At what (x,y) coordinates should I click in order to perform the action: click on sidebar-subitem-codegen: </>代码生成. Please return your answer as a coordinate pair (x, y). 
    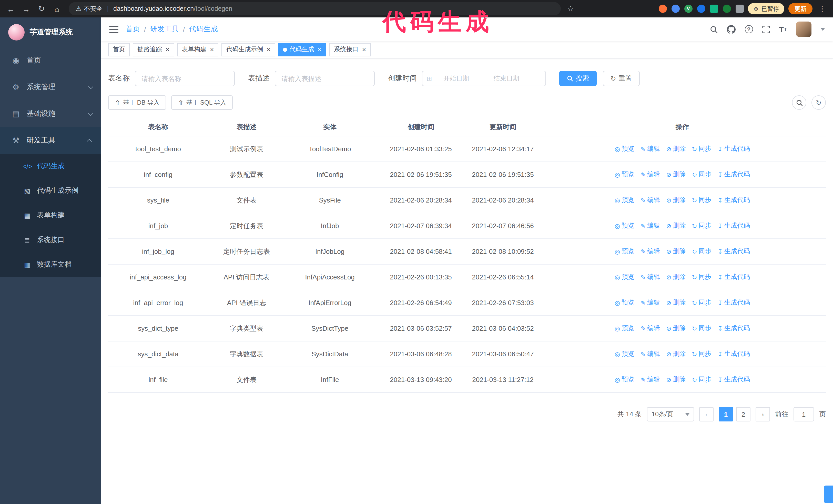
    Looking at the image, I should click on (51, 166).